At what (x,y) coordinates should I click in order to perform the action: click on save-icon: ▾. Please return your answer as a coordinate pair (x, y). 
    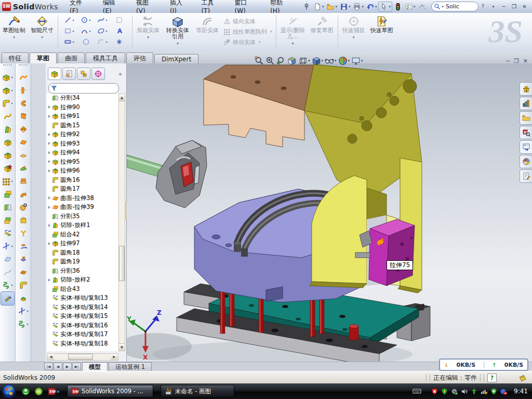
    Looking at the image, I should click on (345, 7).